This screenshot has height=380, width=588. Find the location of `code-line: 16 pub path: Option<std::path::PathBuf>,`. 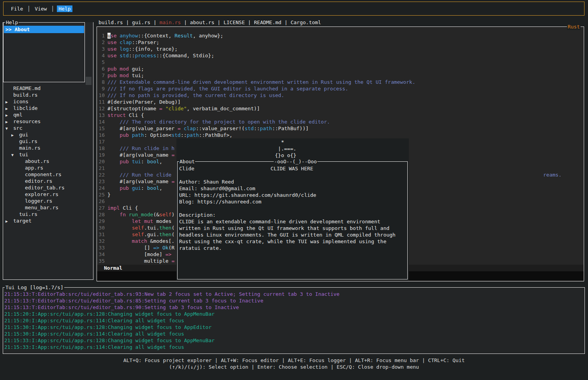

code-line: 16 pub path: Option<std::path::PathBuf>, is located at coordinates (340, 135).